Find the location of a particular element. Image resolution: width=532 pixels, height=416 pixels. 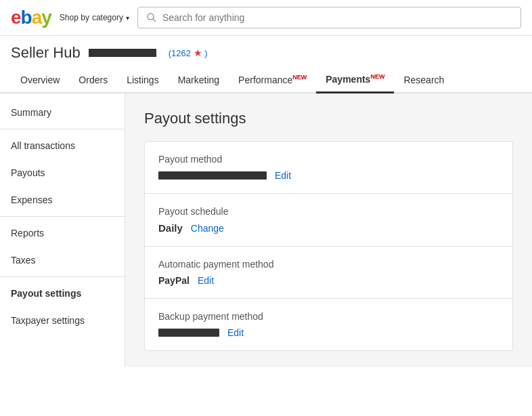

nav-tabs: Overview Orders Listings Marketing Perfo… is located at coordinates (266, 80).